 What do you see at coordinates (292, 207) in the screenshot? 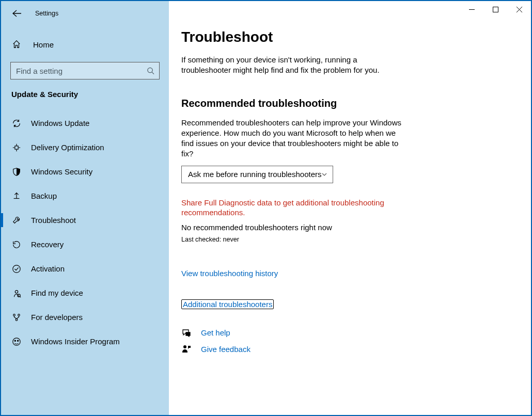
I see `diagnostic-warning: Share Full Diagnostic data to get additi…` at bounding box center [292, 207].